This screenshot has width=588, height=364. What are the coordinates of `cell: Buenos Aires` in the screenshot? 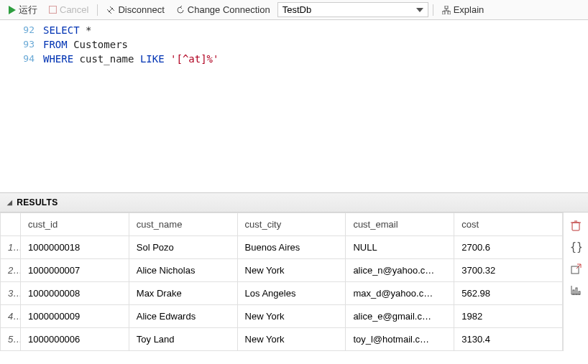 It's located at (292, 248).